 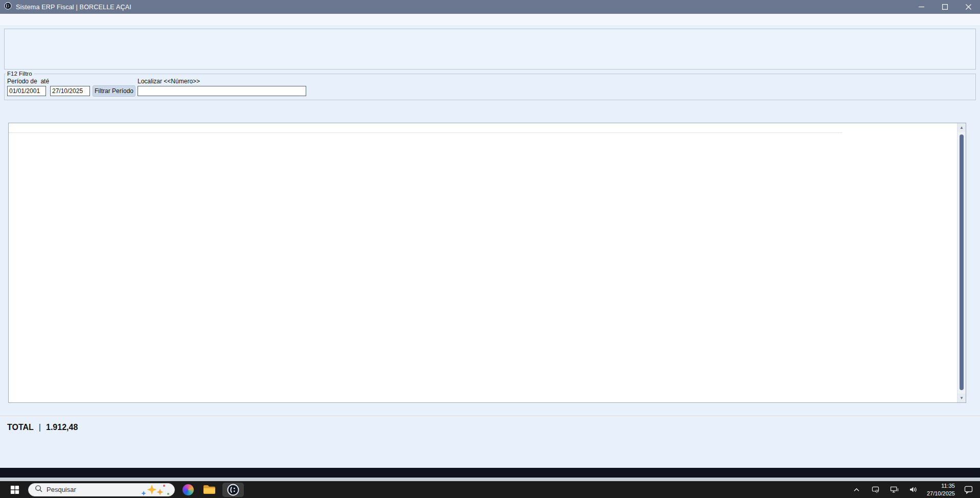 I want to click on taskbar-tray: 11:35 27/10/2025, so click(x=915, y=490).